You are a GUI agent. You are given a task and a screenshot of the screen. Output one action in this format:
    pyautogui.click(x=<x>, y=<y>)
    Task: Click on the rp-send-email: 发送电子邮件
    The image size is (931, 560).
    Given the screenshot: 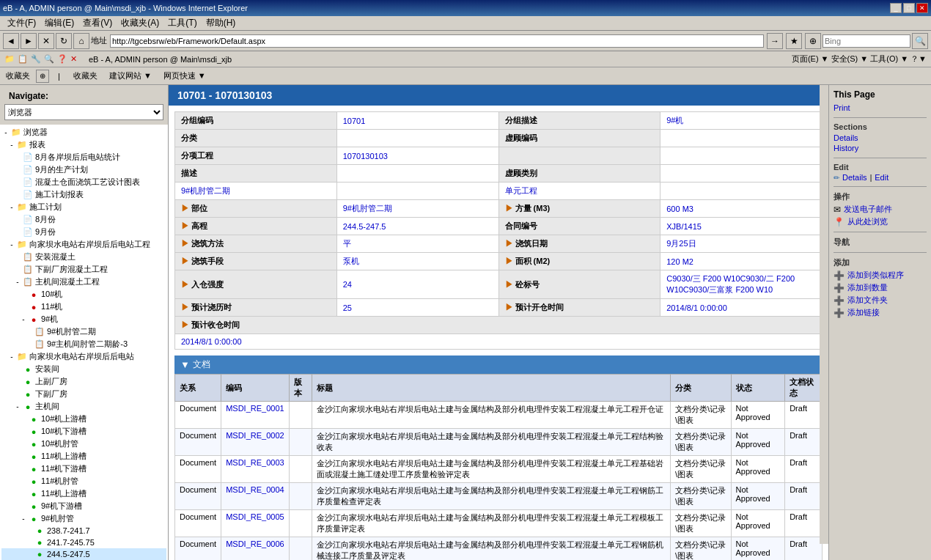 What is the action you would take?
    pyautogui.click(x=868, y=210)
    